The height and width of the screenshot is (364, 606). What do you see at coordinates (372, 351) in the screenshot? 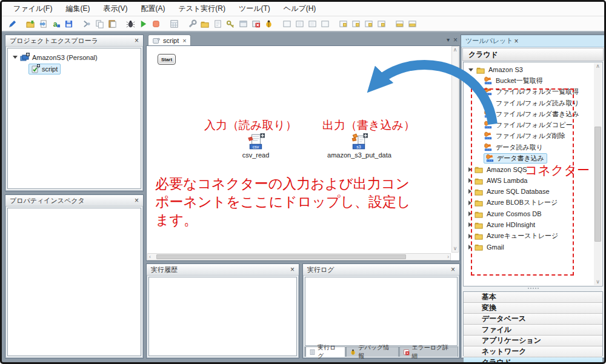
I see `tab-debug-info: デバッグ情報` at bounding box center [372, 351].